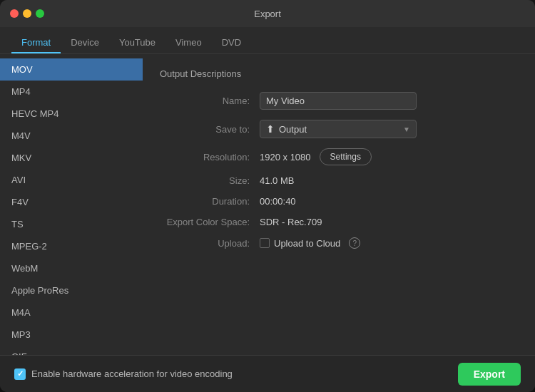 The image size is (535, 392). Describe the element at coordinates (339, 129) in the screenshot. I see `save-to-row: Save to: ⬆ Output ▼` at that location.